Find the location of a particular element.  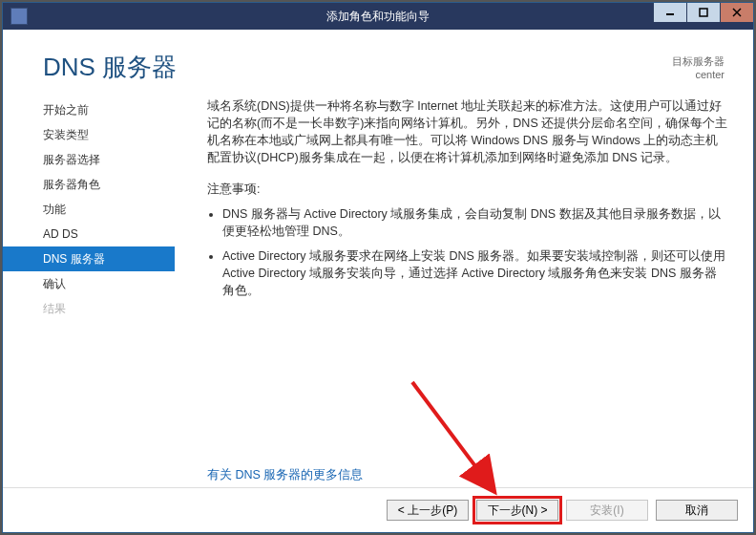

sidebar-item-7: 确认 is located at coordinates (89, 284).